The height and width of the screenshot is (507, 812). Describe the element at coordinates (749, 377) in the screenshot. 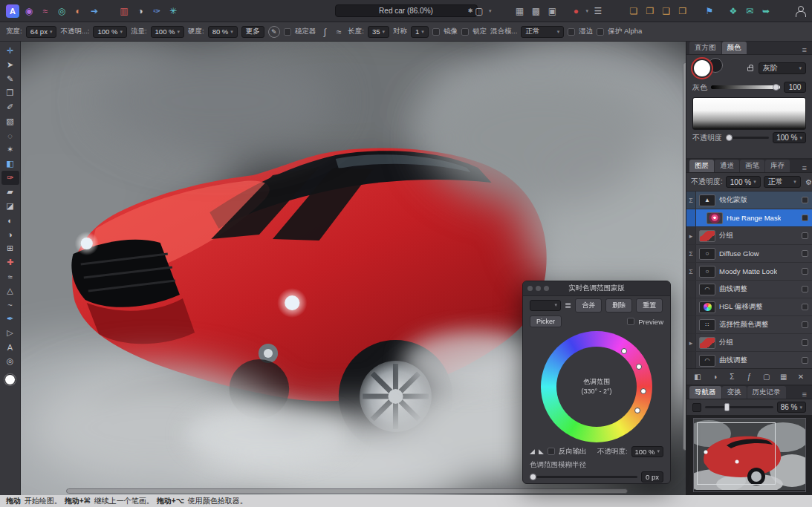

I see `layer-effects-icon: ƒ` at that location.